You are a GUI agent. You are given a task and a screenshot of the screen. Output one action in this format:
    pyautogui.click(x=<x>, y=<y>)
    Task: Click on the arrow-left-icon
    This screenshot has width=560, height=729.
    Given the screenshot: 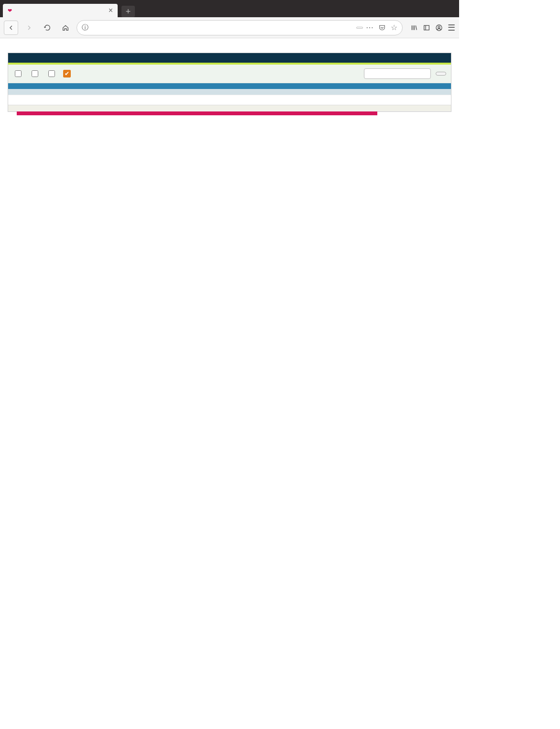 What is the action you would take?
    pyautogui.click(x=11, y=28)
    